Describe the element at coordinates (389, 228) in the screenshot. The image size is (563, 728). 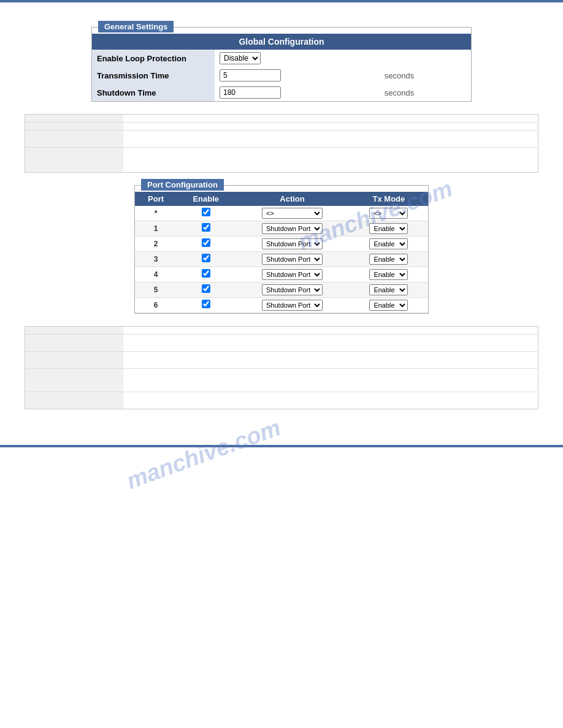
I see `port-1-txmode: Enable Disable` at that location.